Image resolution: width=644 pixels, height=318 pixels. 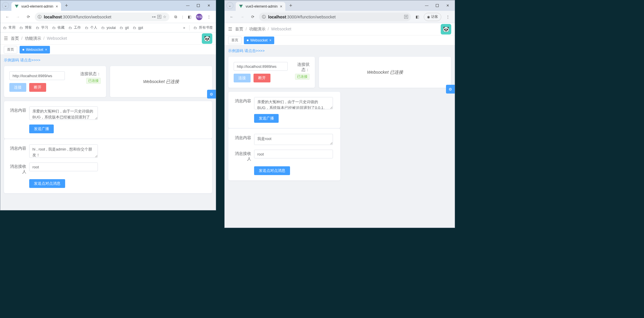 I want to click on bookmark-folder: 🗀常用, so click(x=9, y=27).